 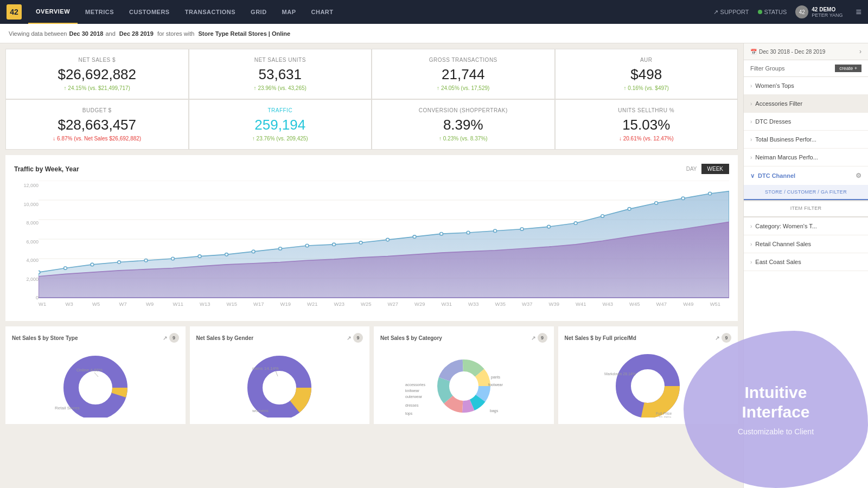 I want to click on svg-text: W13, so click(x=205, y=305).